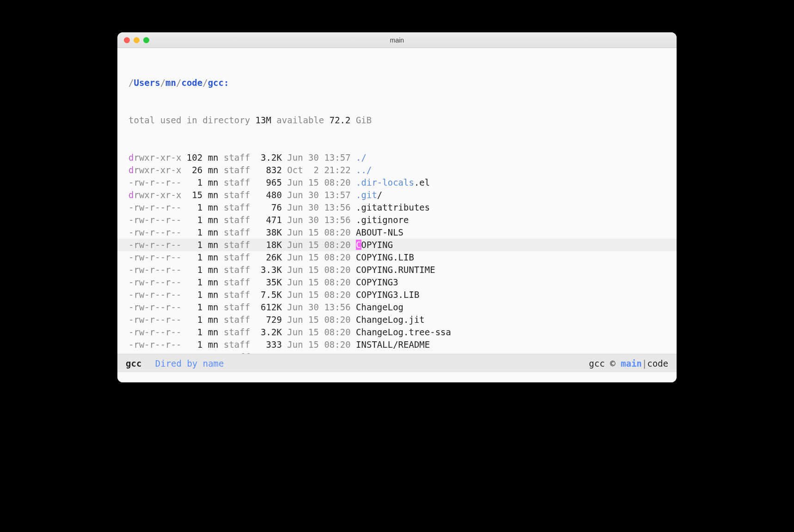  I want to click on size: 38K, so click(269, 232).